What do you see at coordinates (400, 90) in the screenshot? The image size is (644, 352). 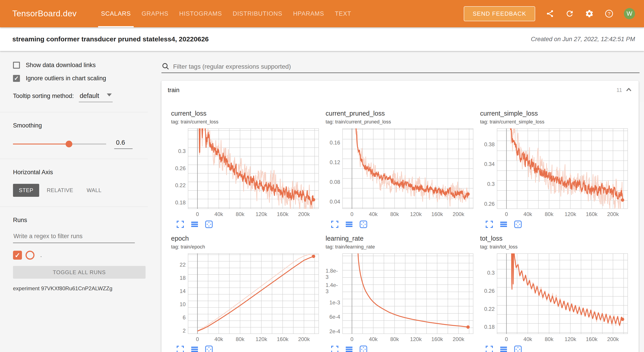 I see `train-group-header: train 11` at bounding box center [400, 90].